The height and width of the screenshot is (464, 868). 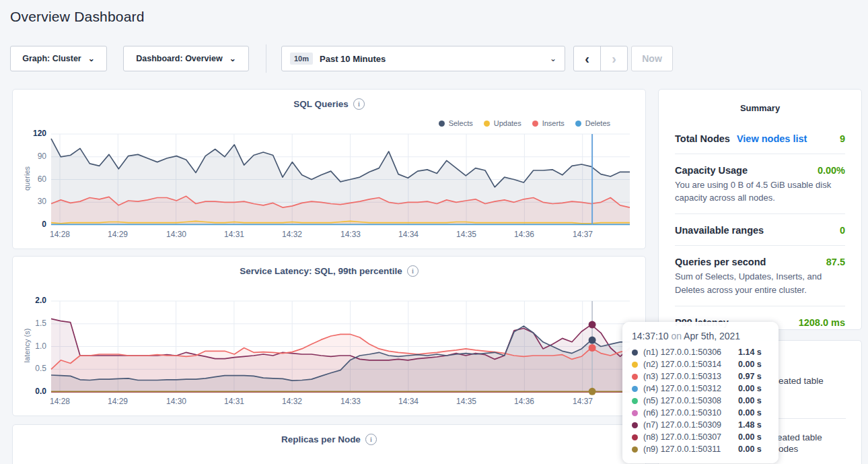 What do you see at coordinates (700, 401) in the screenshot?
I see `tooltip-rows: (n1) 127.0.0.1:503061.14 s(n2) 127.0.0.1…` at bounding box center [700, 401].